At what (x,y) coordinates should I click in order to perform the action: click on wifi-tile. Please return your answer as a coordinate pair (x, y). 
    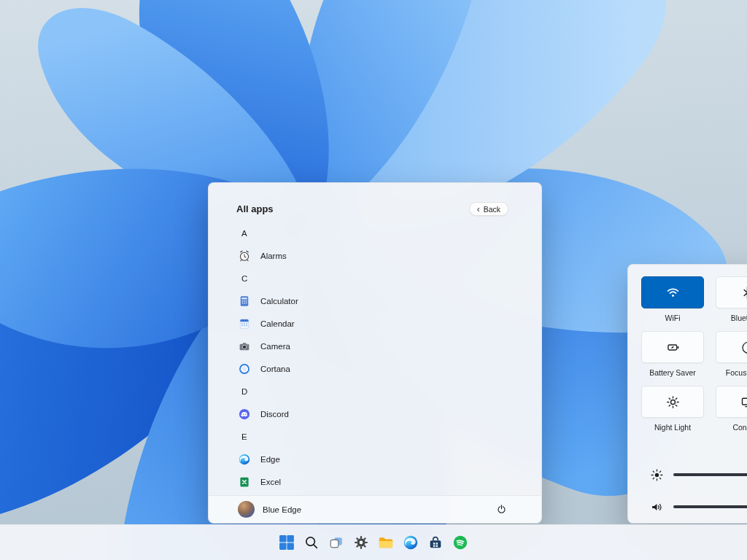
    Looking at the image, I should click on (673, 292).